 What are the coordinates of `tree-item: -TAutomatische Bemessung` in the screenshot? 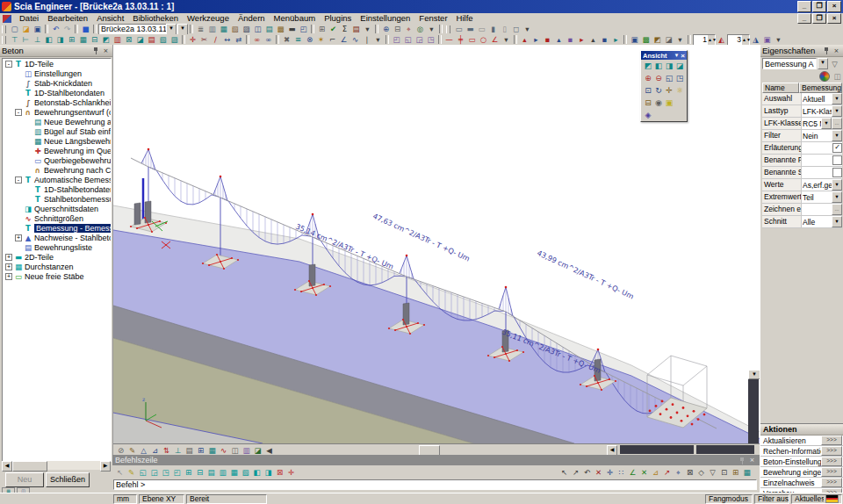 It's located at (56, 179).